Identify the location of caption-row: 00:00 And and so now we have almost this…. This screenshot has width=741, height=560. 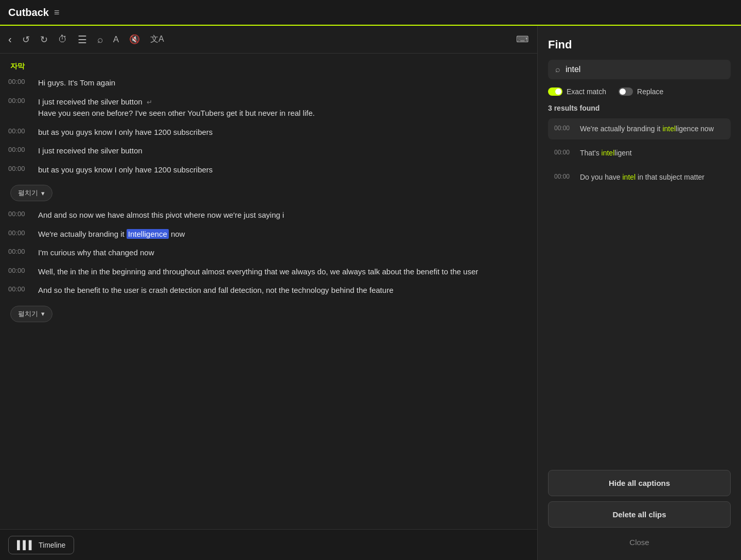
(273, 215).